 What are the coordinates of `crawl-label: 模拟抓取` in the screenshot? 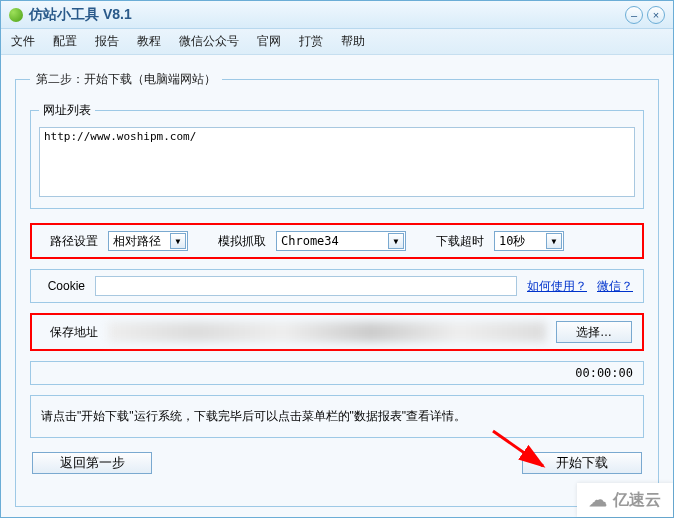 It's located at (242, 242).